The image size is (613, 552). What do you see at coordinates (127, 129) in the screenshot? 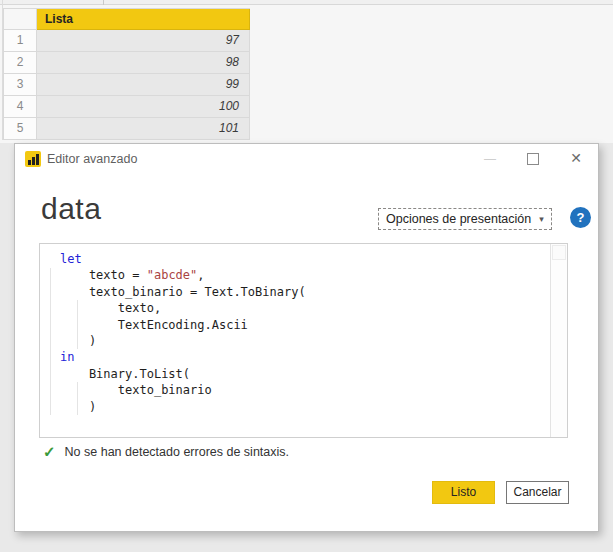
I see `table-row: 5101` at bounding box center [127, 129].